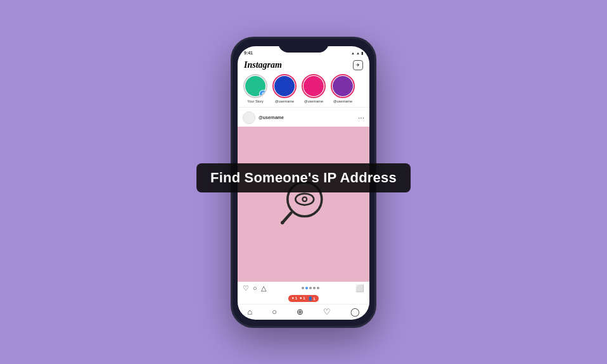 The width and height of the screenshot is (607, 364). I want to click on comment-icon: ○, so click(255, 288).